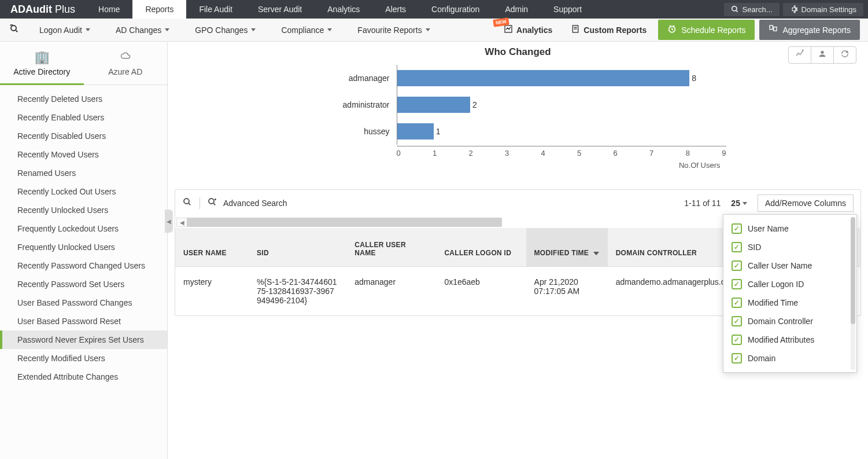  Describe the element at coordinates (142, 30) in the screenshot. I see `subnav-ad-changes: AD Changes` at that location.